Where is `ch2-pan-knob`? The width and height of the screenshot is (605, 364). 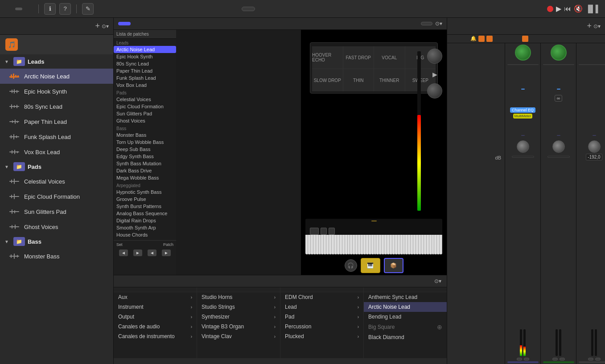
ch2-pan-knob is located at coordinates (559, 147).